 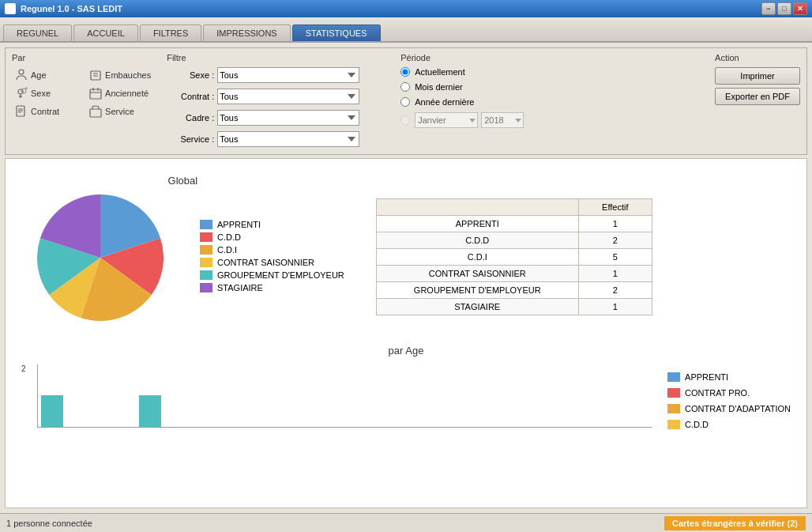 What do you see at coordinates (615, 258) in the screenshot?
I see `row-value: 5` at bounding box center [615, 258].